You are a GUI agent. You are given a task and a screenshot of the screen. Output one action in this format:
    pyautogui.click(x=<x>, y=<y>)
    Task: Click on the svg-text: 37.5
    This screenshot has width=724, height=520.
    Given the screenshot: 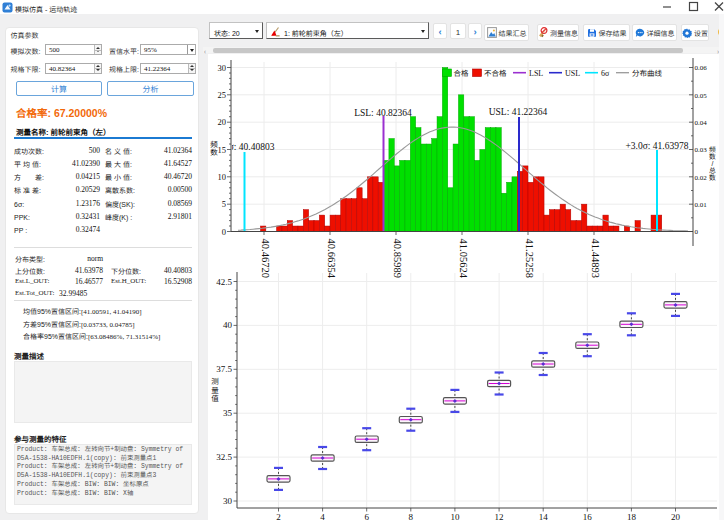 What is the action you would take?
    pyautogui.click(x=224, y=369)
    